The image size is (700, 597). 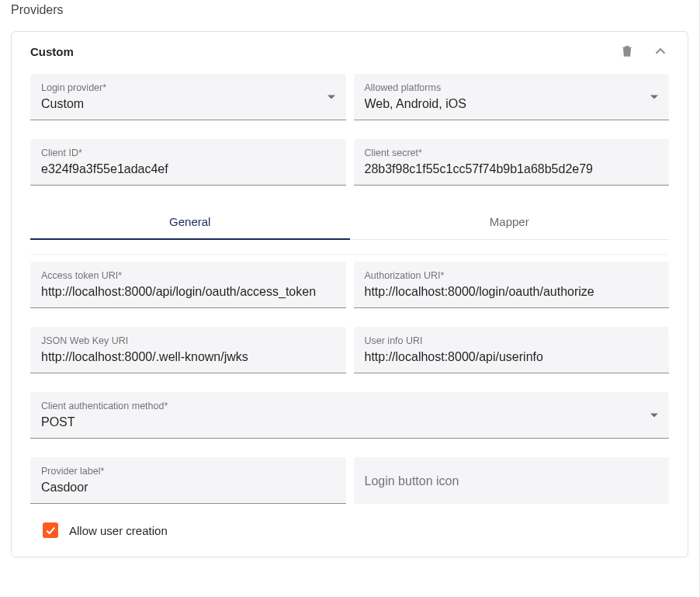 What do you see at coordinates (512, 104) in the screenshot?
I see `allowed-platforms-value: Web, Android, iOS` at bounding box center [512, 104].